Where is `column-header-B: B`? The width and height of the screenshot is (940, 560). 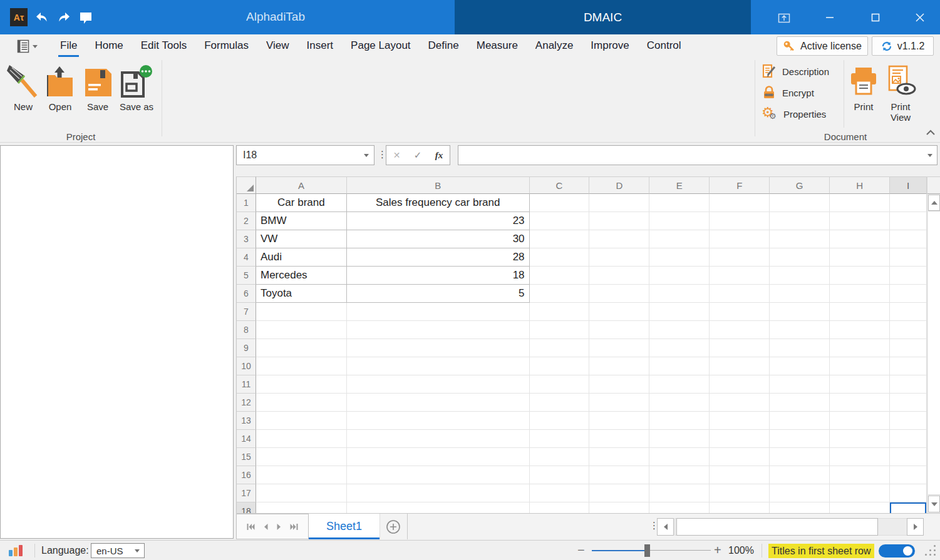
column-header-B: B is located at coordinates (438, 185).